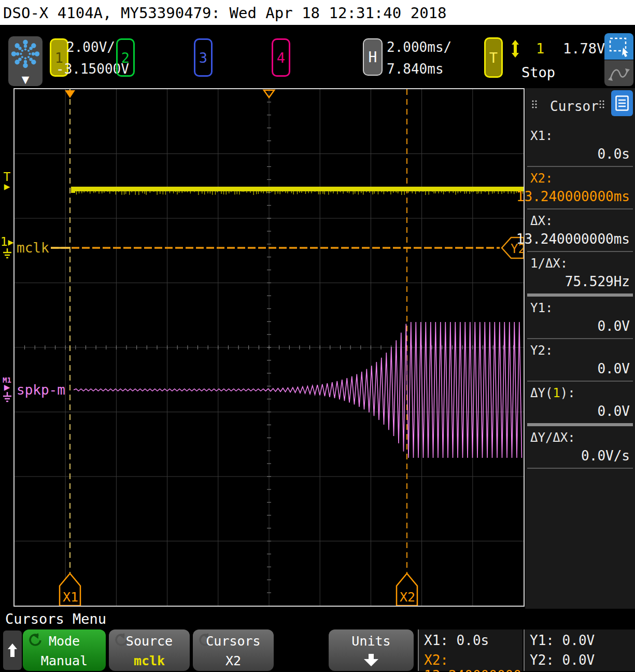  I want to click on svg-text: X2, so click(407, 597).